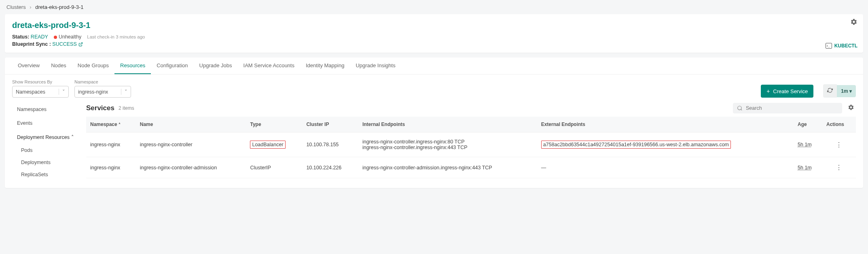 Image resolution: width=868 pixels, height=254 pixels. What do you see at coordinates (126, 108) in the screenshot?
I see `item-count: 2 items` at bounding box center [126, 108].